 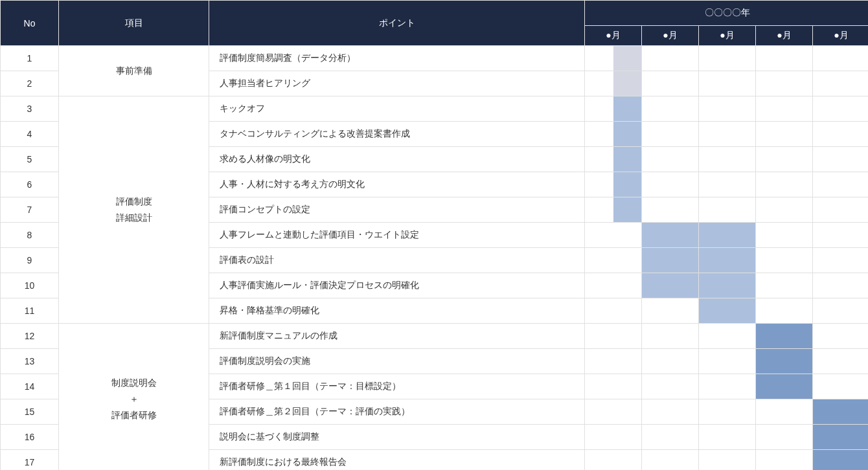 What do you see at coordinates (435, 337) in the screenshot?
I see `table-row: 12制度説明会＋評価者研修新評価制度マニュアルの作成` at bounding box center [435, 337].